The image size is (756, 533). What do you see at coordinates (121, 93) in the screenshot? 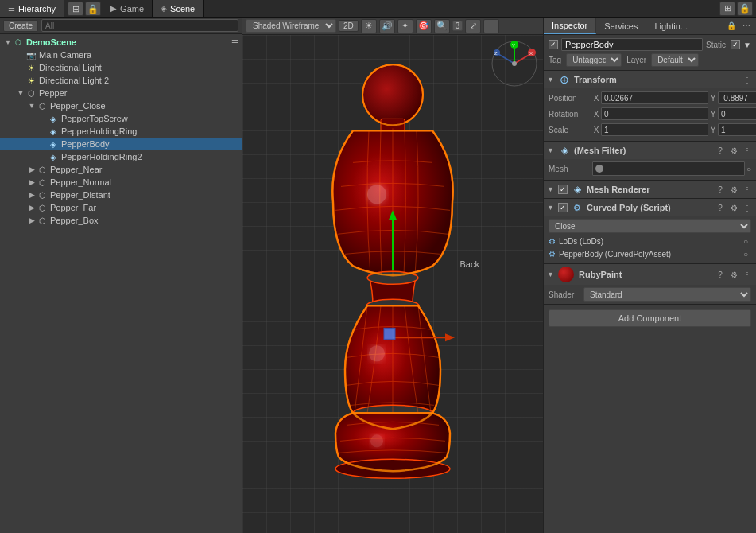
I see `tree-item-pepper: ▼ ⬡ Pepper` at bounding box center [121, 93].